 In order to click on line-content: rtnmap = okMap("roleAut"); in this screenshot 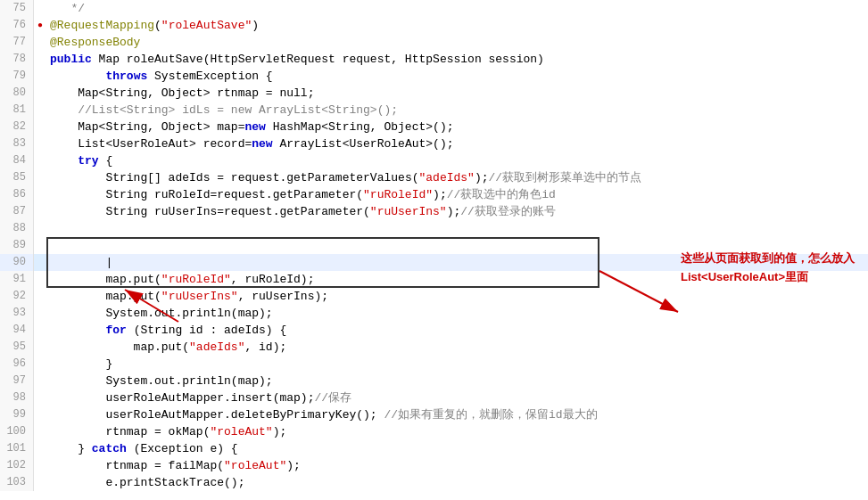, I will do `click(457, 431)`.